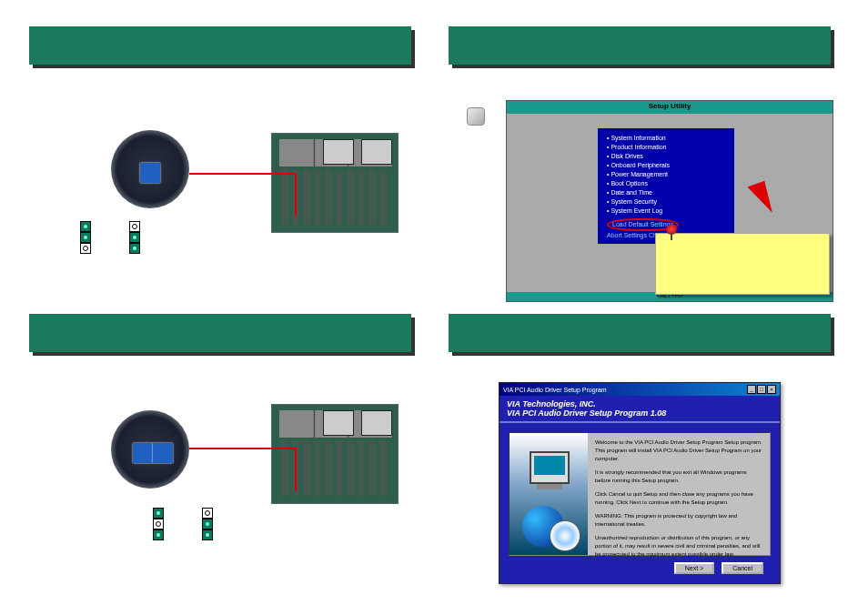 The image size is (868, 615). I want to click on push-pin-icon, so click(671, 229).